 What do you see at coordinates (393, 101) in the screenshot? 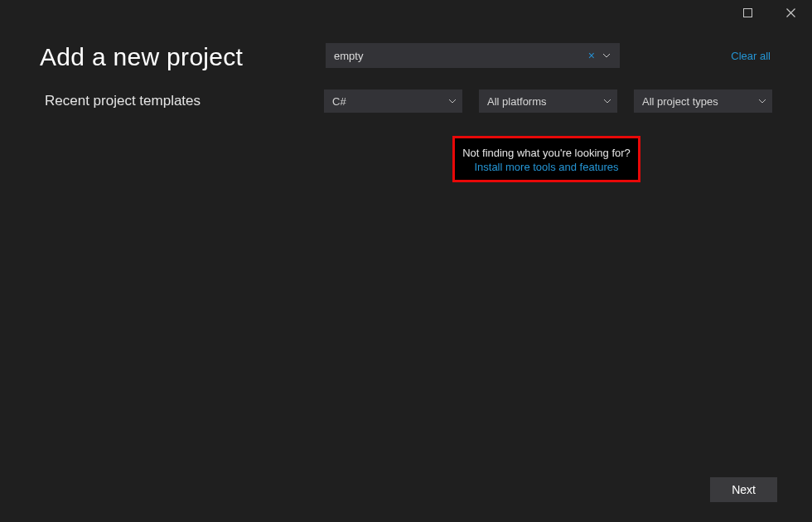
I see `language-filter: C#` at bounding box center [393, 101].